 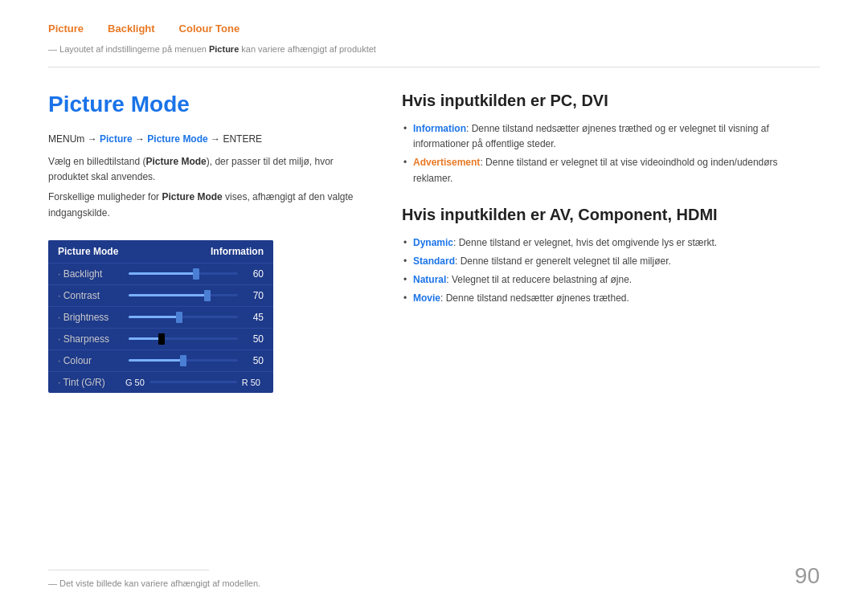 I want to click on av-term-3: Natural, so click(x=429, y=280).